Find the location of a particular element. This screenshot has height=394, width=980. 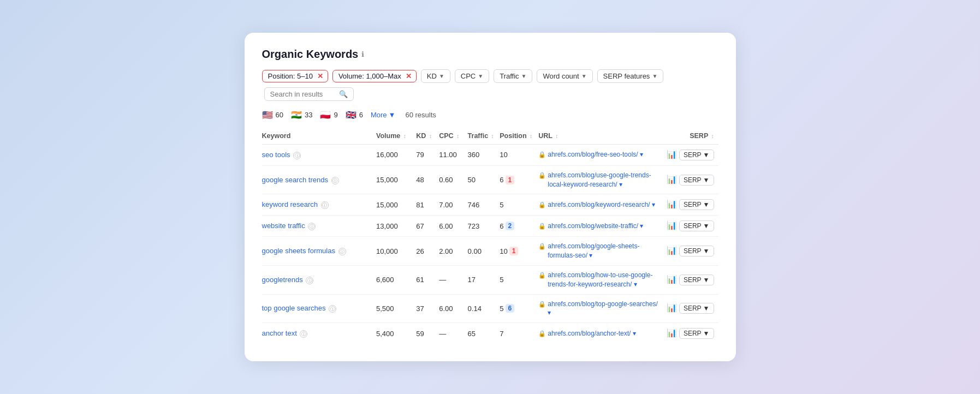

traffic-filter-button: Traffic ▼ is located at coordinates (513, 76).